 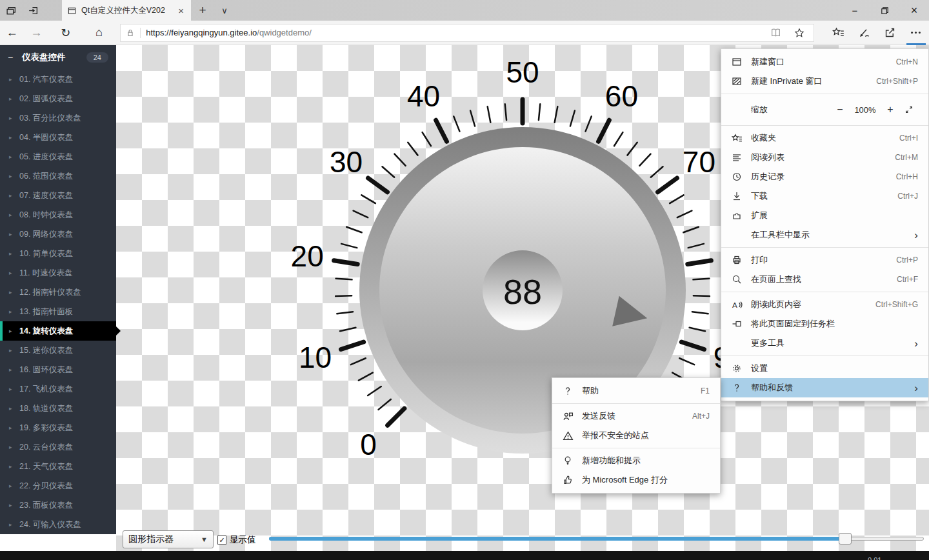 I want to click on sidebar-item-5: ▸05. 进度仪表盘, so click(x=58, y=157).